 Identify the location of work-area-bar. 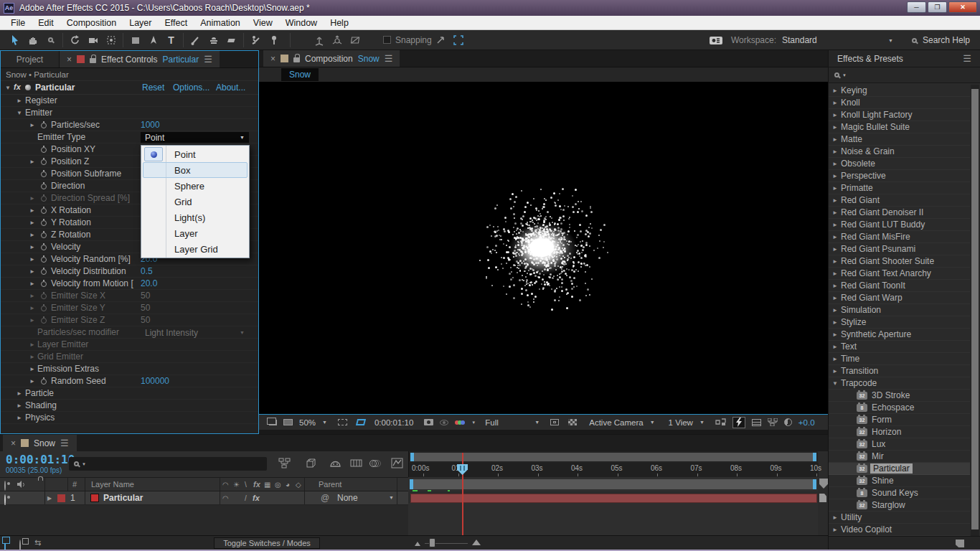
(613, 484).